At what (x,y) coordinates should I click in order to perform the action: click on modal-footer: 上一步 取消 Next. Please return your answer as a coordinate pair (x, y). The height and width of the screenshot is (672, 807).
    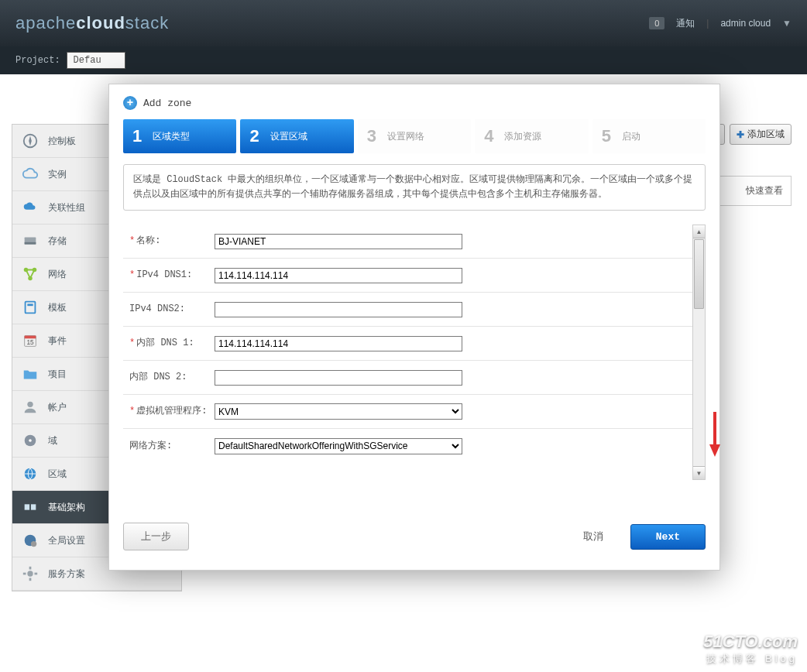
    Looking at the image, I should click on (414, 537).